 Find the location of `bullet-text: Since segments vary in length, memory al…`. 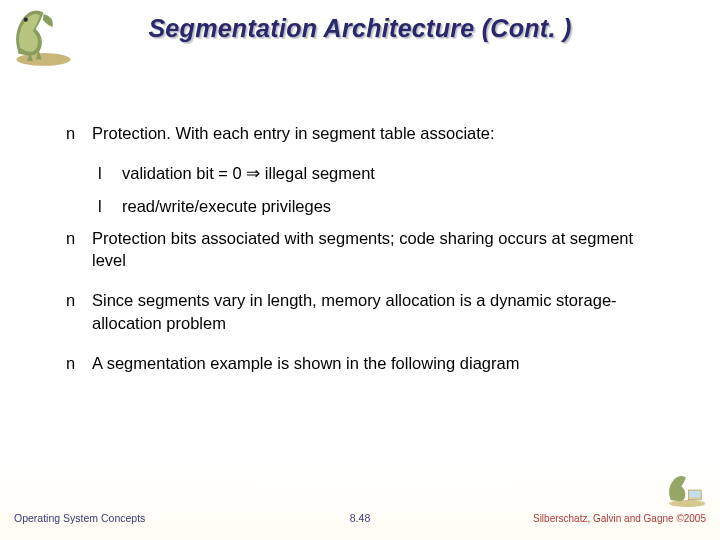

bullet-text: Since segments vary in length, memory al… is located at coordinates (376, 312).